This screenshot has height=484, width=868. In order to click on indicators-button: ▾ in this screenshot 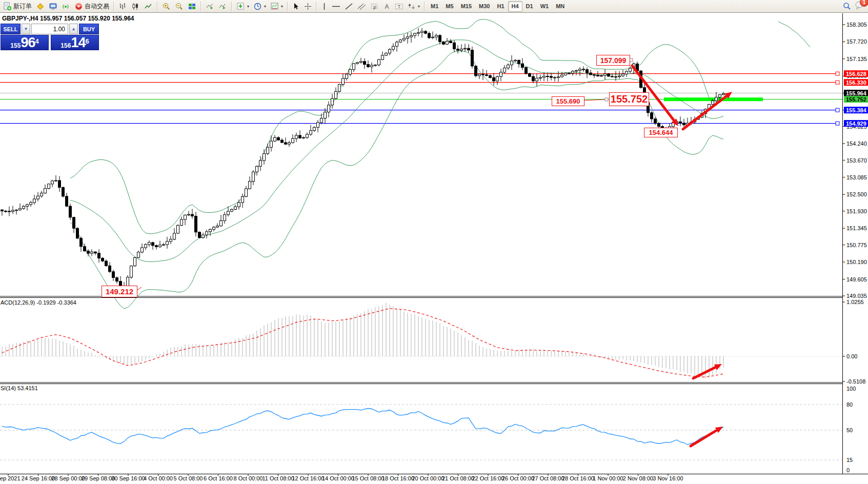, I will do `click(243, 6)`.